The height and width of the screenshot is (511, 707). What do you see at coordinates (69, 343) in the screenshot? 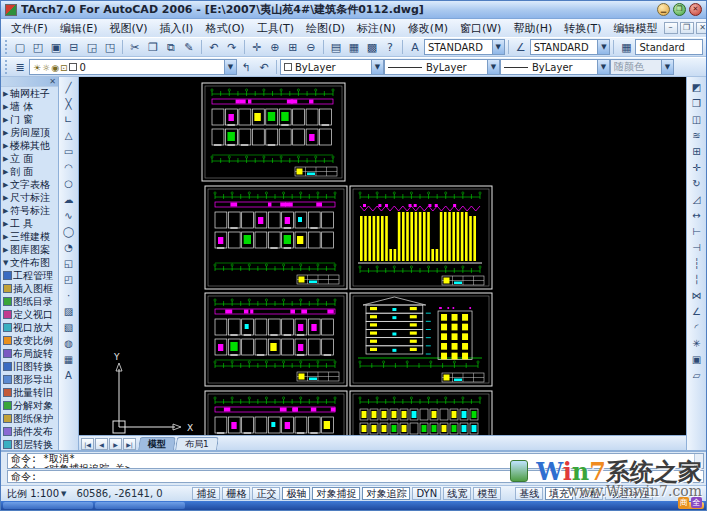
I see `region-icon: ◍` at bounding box center [69, 343].